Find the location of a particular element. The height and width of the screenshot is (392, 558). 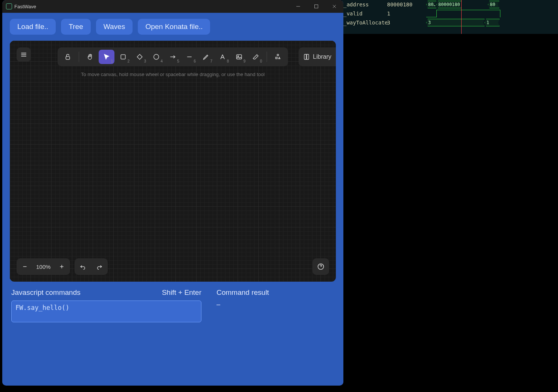

signal-track is located at coordinates (492, 14).